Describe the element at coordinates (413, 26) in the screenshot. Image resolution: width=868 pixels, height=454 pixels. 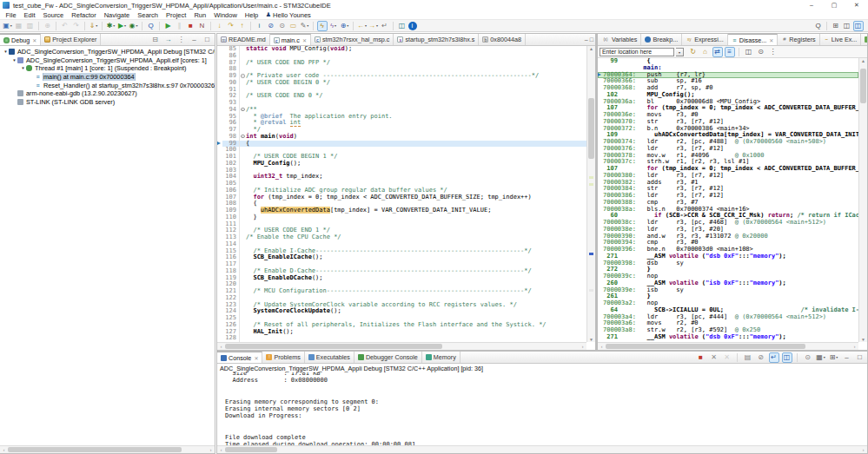
I see `info-icon: i` at that location.